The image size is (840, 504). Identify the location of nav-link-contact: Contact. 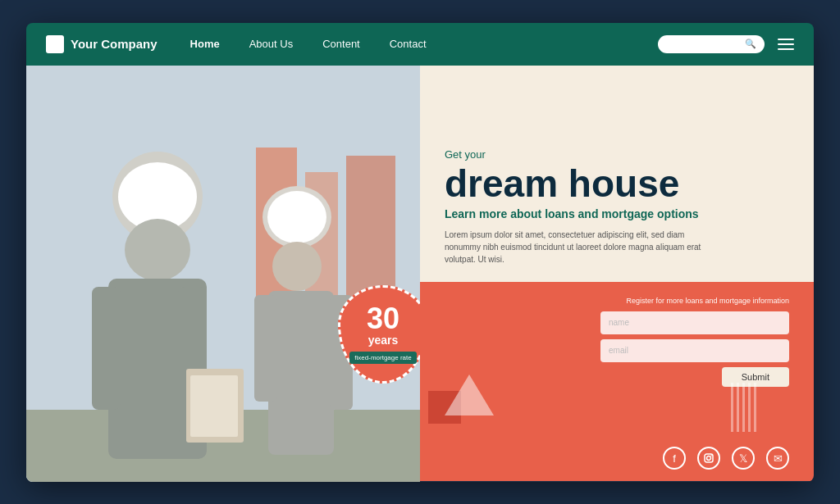
(409, 44).